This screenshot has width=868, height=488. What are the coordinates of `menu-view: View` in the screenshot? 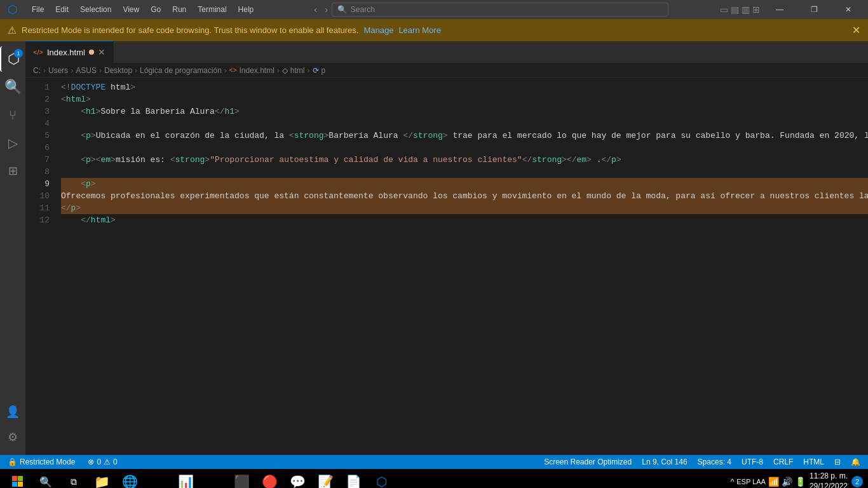 It's located at (131, 10).